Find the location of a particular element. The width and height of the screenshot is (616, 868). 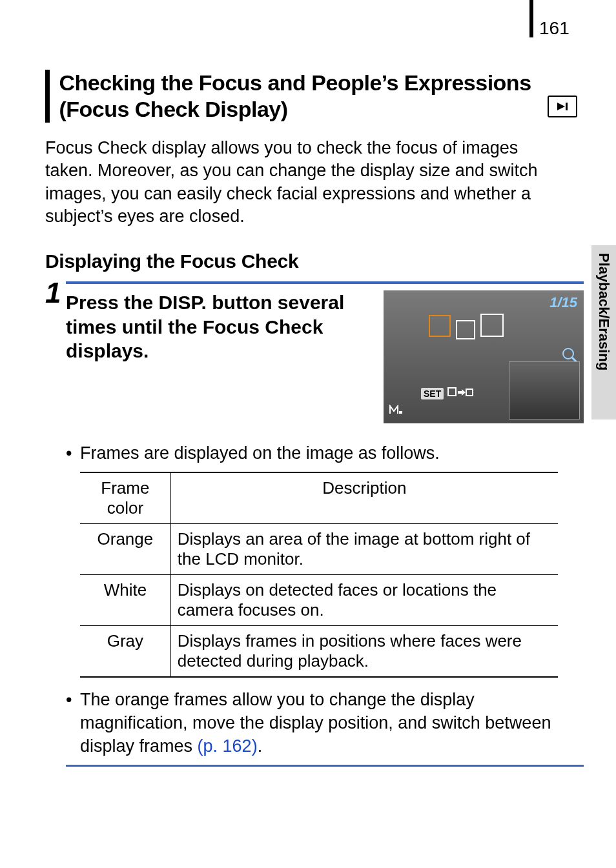

subheading: Displaying the Focus Check is located at coordinates (314, 261).